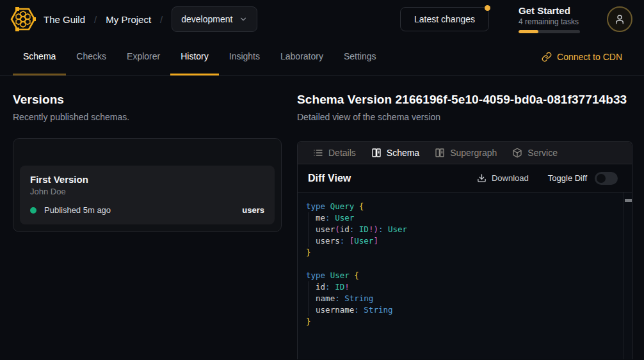 The width and height of the screenshot is (644, 360). Describe the element at coordinates (481, 178) in the screenshot. I see `download-icon` at that location.